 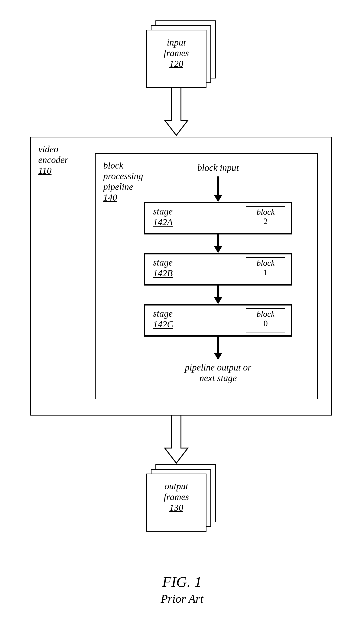 What do you see at coordinates (218, 367) in the screenshot?
I see `pipeline-output-line1: pipeline output or` at bounding box center [218, 367].